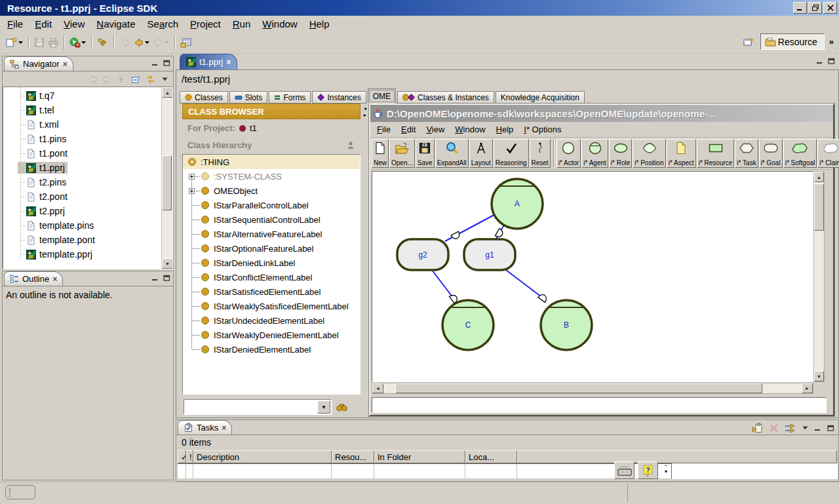 This screenshot has width=839, height=504. Describe the element at coordinates (204, 97) in the screenshot. I see `tab-classes: Classes` at that location.